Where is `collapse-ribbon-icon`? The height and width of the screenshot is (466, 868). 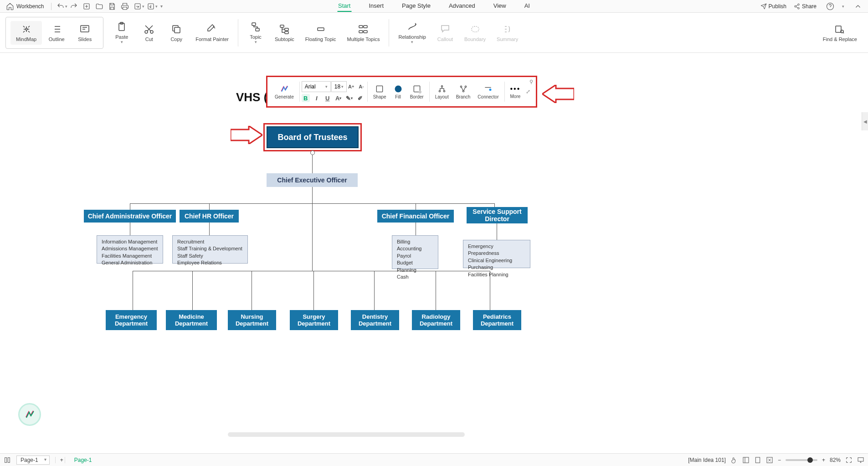
collapse-ribbon-icon is located at coordinates (858, 6).